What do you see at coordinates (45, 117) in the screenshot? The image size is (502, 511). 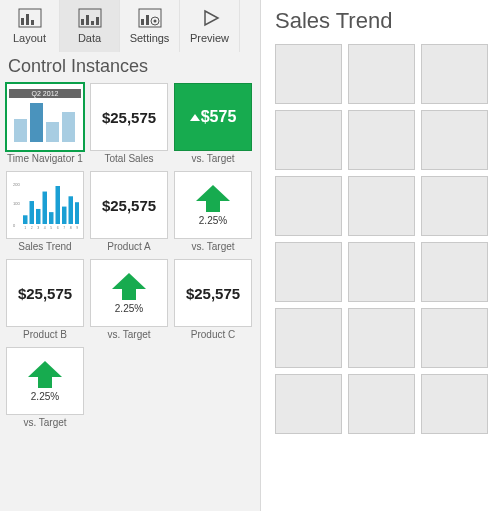 I see `time-navigator-preview: Q2 2012` at bounding box center [45, 117].